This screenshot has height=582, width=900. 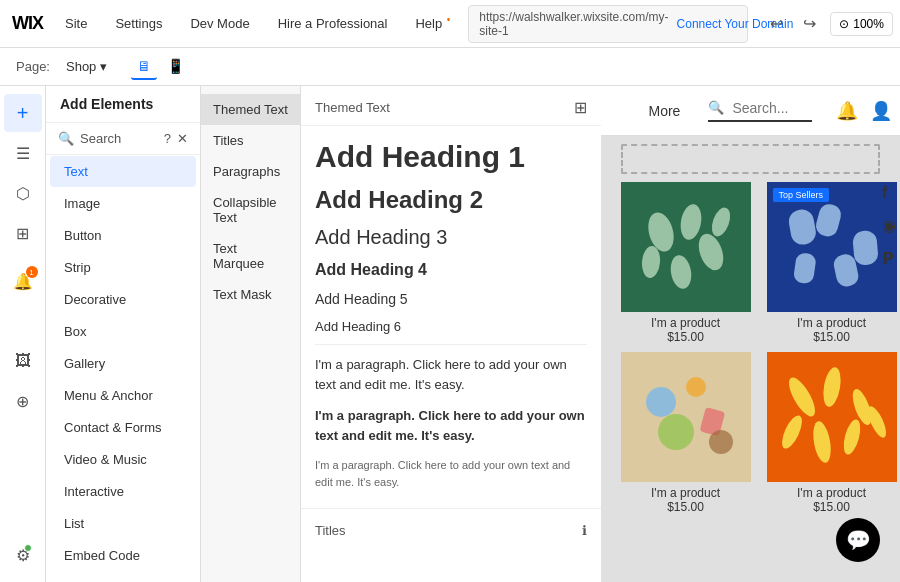 I want to click on paragraph-2-item: I'm a paragraph. Click here to add your …, so click(x=451, y=426).